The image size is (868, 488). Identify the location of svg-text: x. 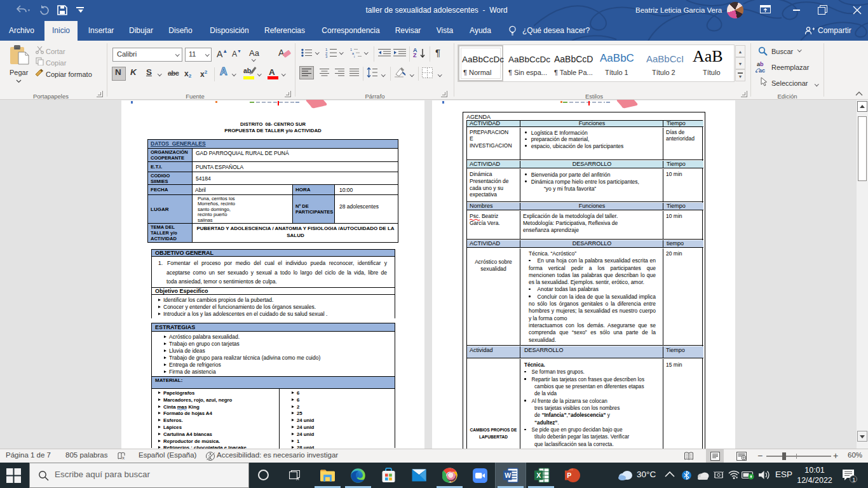
(123, 458).